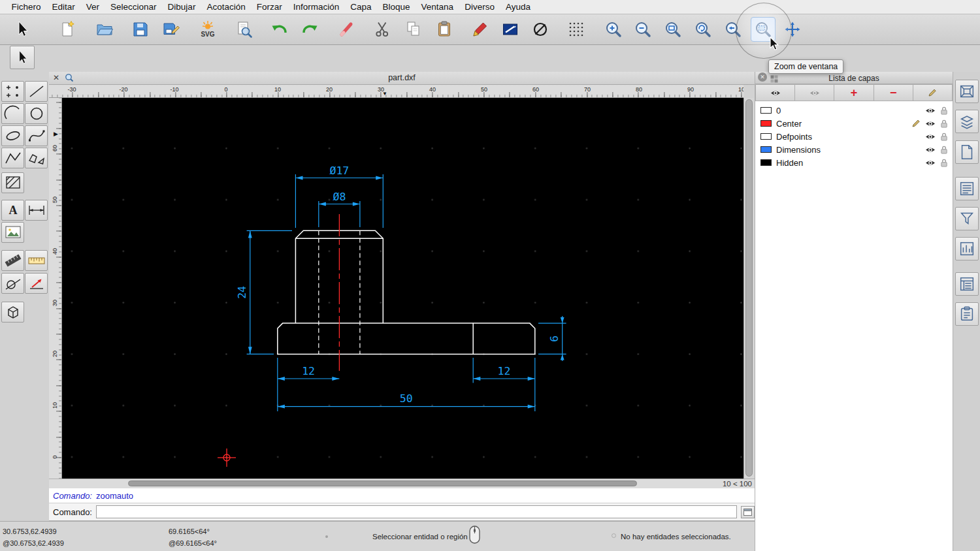  I want to click on hide-all-layers-button, so click(815, 93).